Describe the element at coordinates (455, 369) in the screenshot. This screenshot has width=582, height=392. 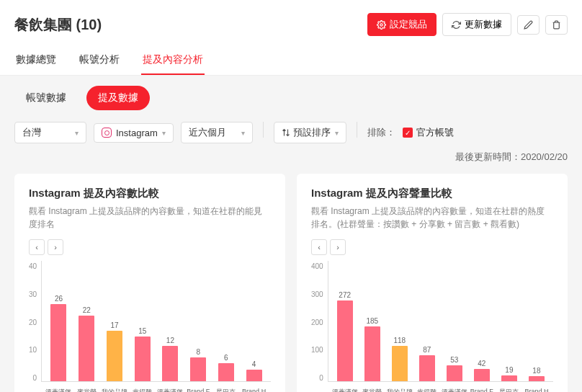
I see `bar-4: 53` at that location.